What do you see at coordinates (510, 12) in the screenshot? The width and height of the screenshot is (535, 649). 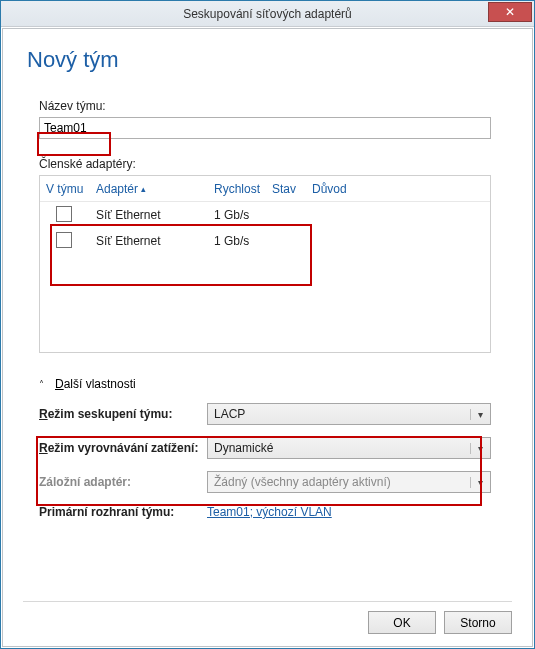 I see `close-icon: ✕` at bounding box center [510, 12].